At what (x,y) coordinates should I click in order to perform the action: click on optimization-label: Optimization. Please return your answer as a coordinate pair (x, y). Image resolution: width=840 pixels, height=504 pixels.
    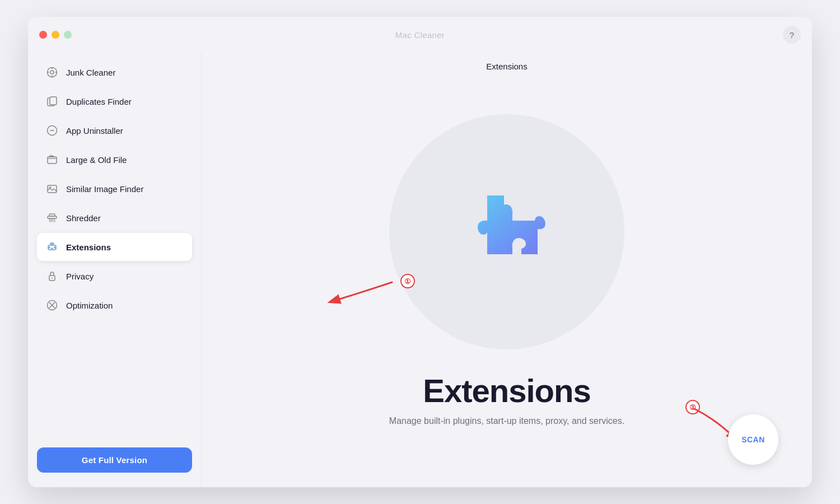
    Looking at the image, I should click on (90, 306).